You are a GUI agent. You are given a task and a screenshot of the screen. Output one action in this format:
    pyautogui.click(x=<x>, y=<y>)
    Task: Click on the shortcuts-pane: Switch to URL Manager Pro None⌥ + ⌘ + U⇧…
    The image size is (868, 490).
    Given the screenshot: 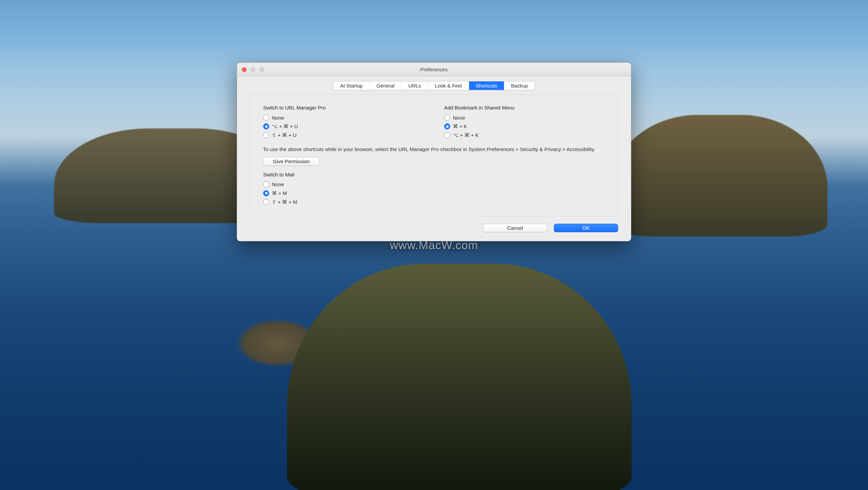 What is the action you would take?
    pyautogui.click(x=434, y=155)
    